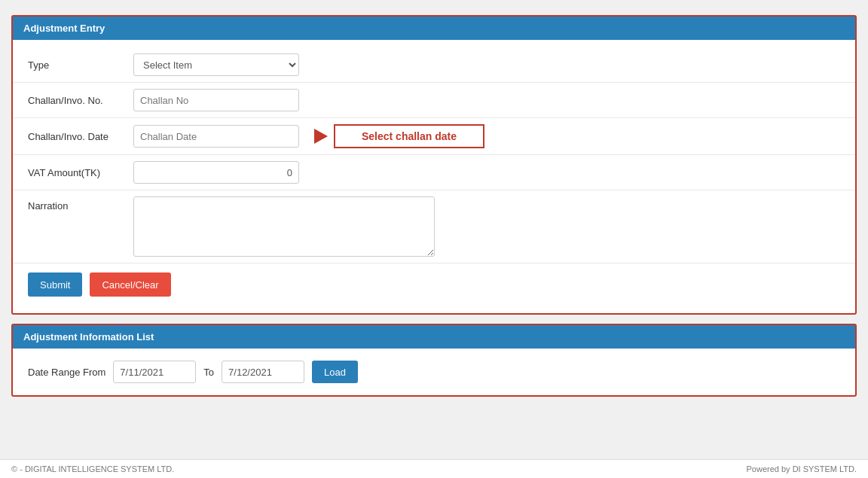 This screenshot has width=868, height=478. I want to click on arrow-right-icon, so click(321, 136).